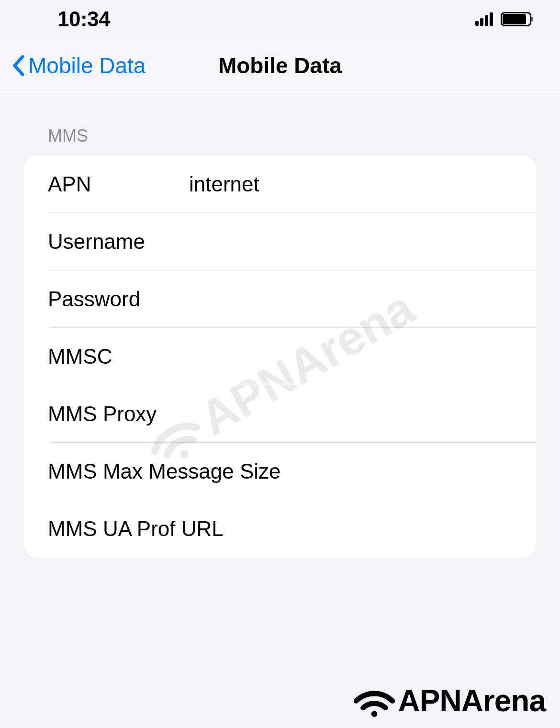  What do you see at coordinates (472, 701) in the screenshot?
I see `footer-brand-text: APNArena` at bounding box center [472, 701].